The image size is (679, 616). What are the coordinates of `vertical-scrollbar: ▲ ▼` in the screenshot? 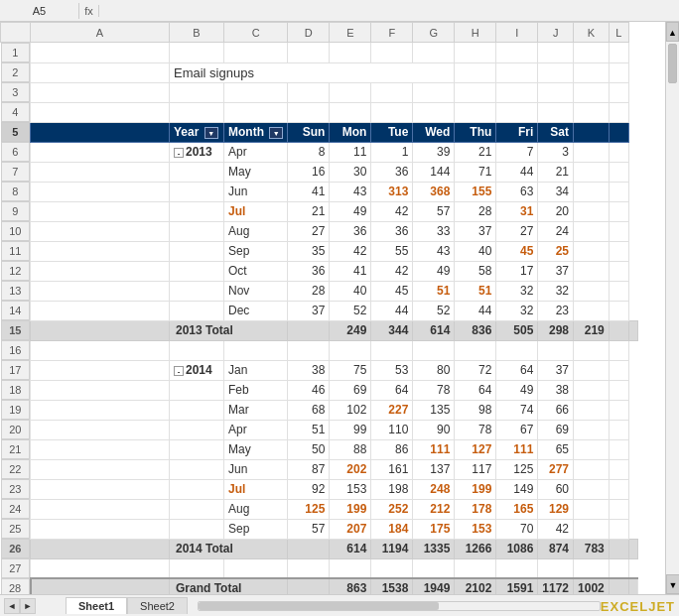 It's located at (672, 308).